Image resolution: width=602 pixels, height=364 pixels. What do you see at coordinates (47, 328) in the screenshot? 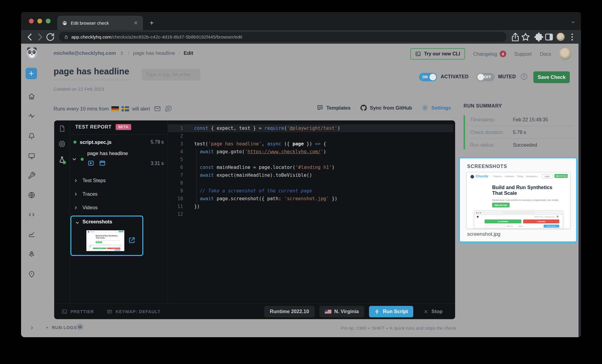
I see `run-logs-collapse-icon` at bounding box center [47, 328].